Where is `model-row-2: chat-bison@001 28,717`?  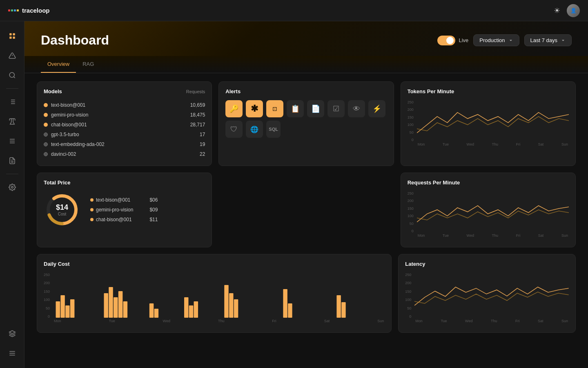 model-row-2: chat-bison@001 28,717 is located at coordinates (124, 125).